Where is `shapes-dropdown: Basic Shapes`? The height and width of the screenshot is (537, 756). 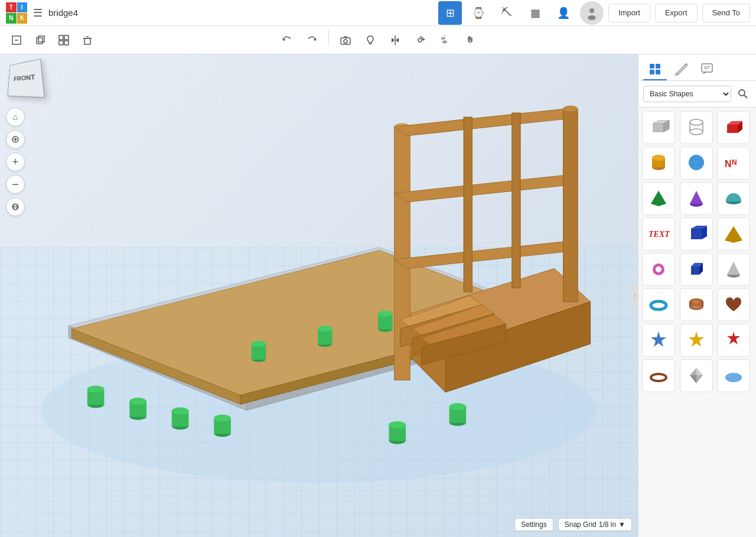 shapes-dropdown: Basic Shapes is located at coordinates (687, 94).